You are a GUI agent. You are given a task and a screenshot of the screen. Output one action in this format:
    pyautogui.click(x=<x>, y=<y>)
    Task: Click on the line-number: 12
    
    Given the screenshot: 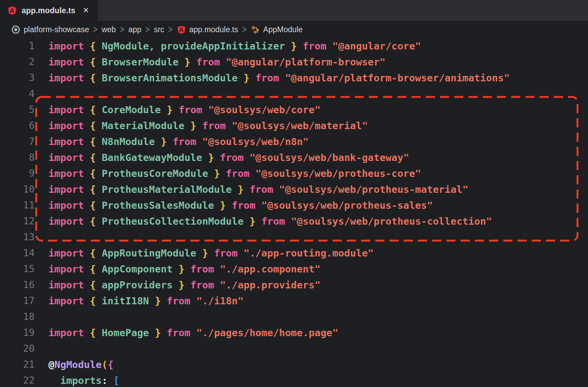 What is the action you would take?
    pyautogui.click(x=17, y=221)
    